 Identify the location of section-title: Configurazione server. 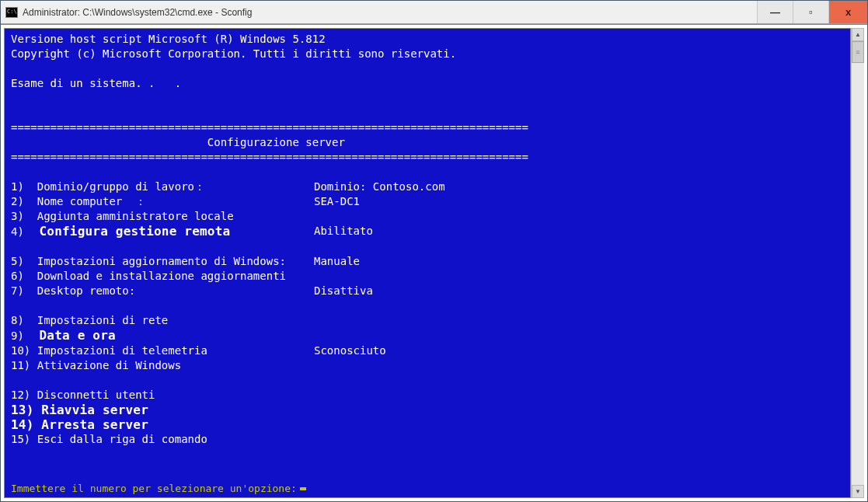
(427, 143).